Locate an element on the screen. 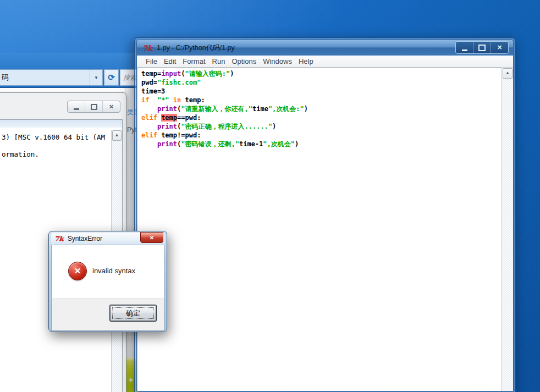 The image size is (540, 392). refresh-button: ⟳ is located at coordinates (111, 78).